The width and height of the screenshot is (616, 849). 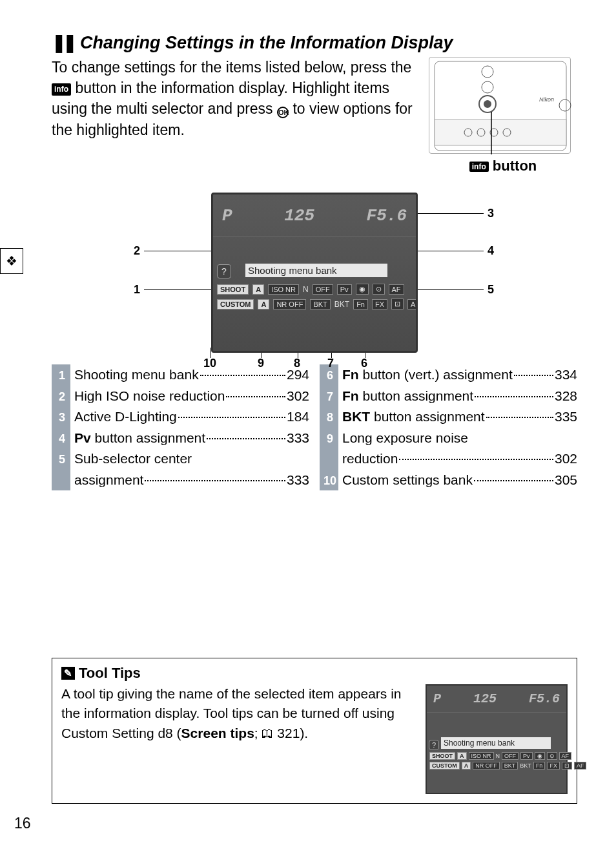 I want to click on book-icon: 🕮, so click(x=267, y=733).